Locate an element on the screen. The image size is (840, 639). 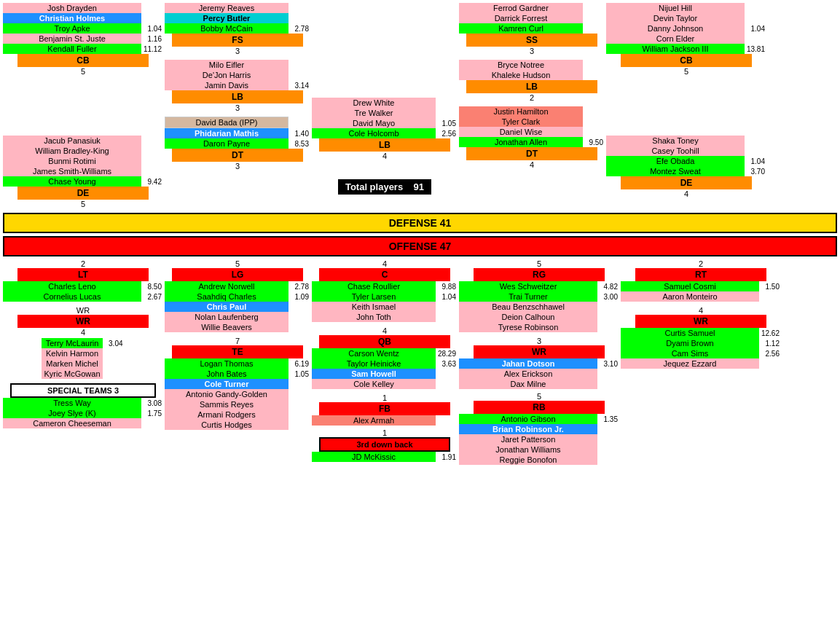
de-block-right: Shaka Toney Casey Toohill Efe Obada 1.04… is located at coordinates (686, 167).